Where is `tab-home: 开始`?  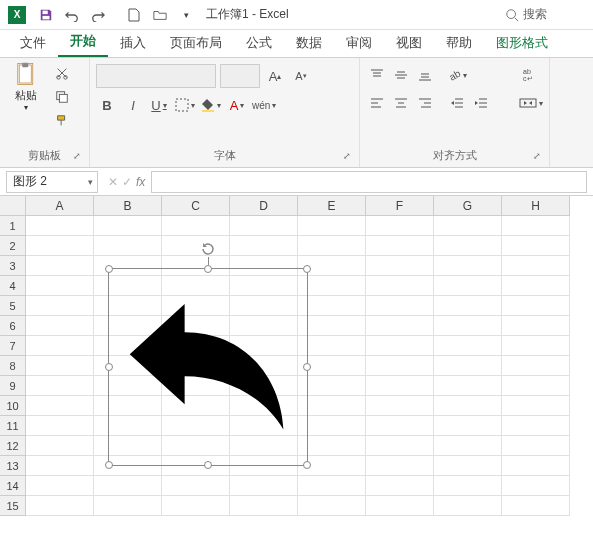 tab-home: 开始 is located at coordinates (83, 42).